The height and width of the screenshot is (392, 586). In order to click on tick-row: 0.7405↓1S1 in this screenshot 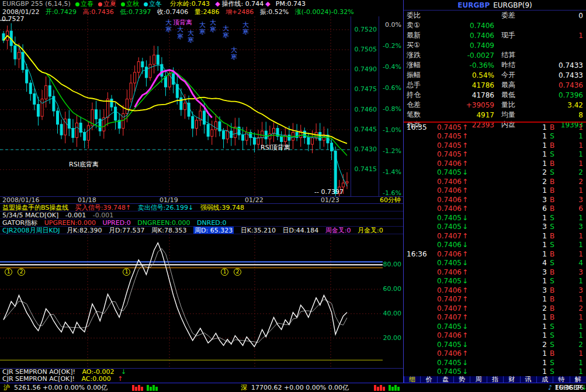, I will do `click(495, 218)`.